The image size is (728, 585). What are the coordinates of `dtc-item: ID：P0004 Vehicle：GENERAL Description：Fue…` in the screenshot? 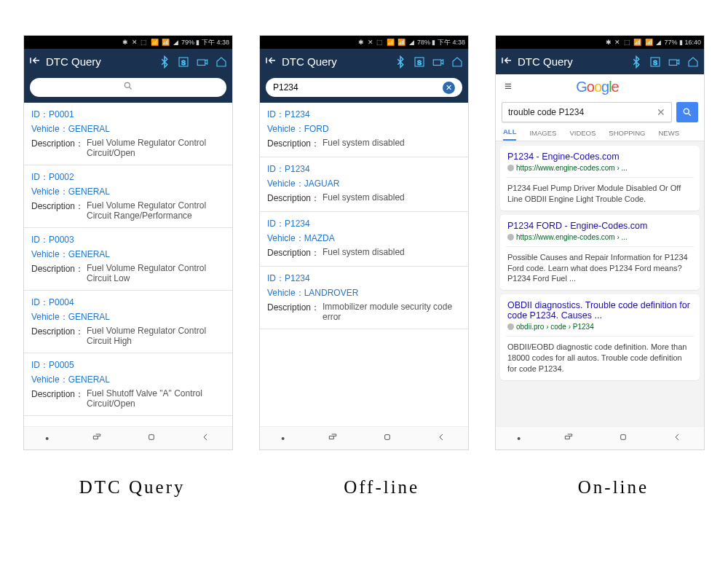 It's located at (128, 322).